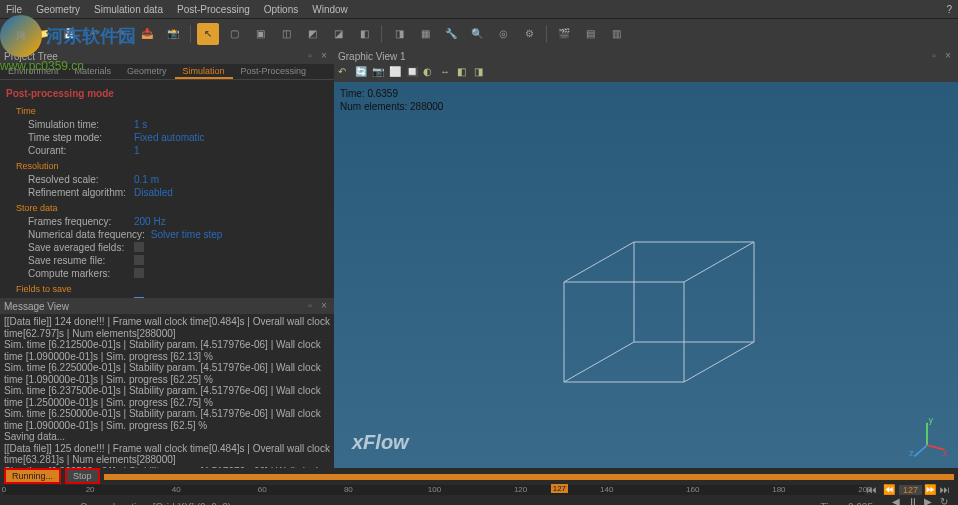 The image size is (958, 505). What do you see at coordinates (931, 490) in the screenshot?
I see `next-icon: ⏩` at bounding box center [931, 490].